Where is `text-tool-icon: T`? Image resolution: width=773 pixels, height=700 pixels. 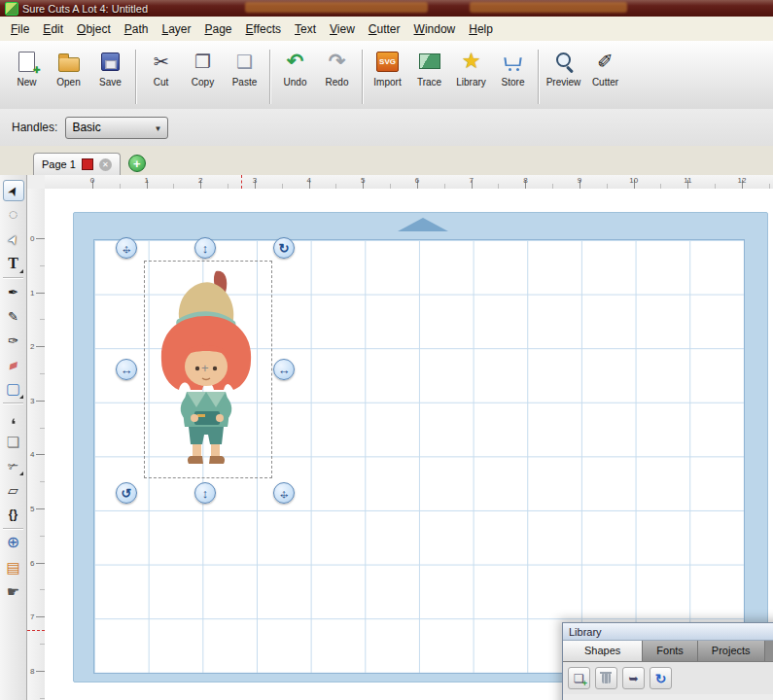 text-tool-icon: T is located at coordinates (14, 263).